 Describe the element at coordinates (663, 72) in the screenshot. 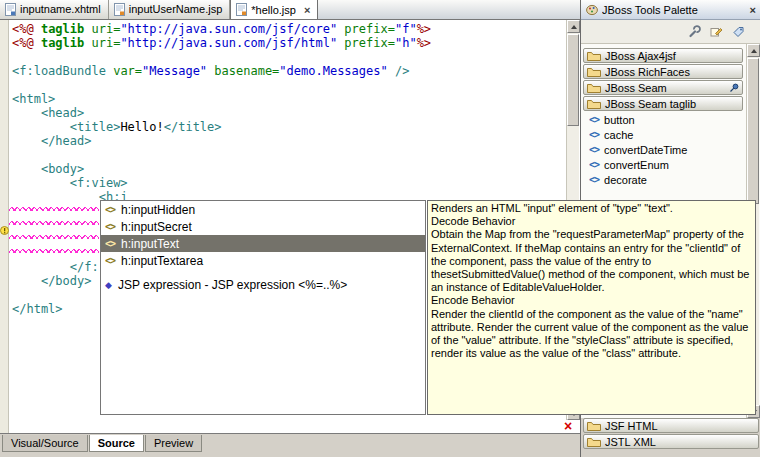

I see `palette-group-richfaces: JBoss RichFaces` at that location.